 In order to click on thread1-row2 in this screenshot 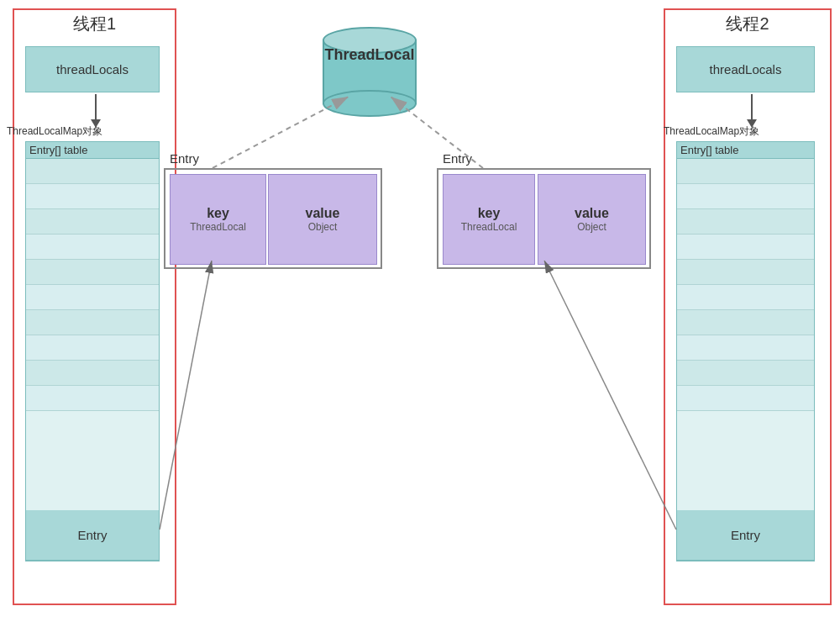, I will do `click(92, 197)`.